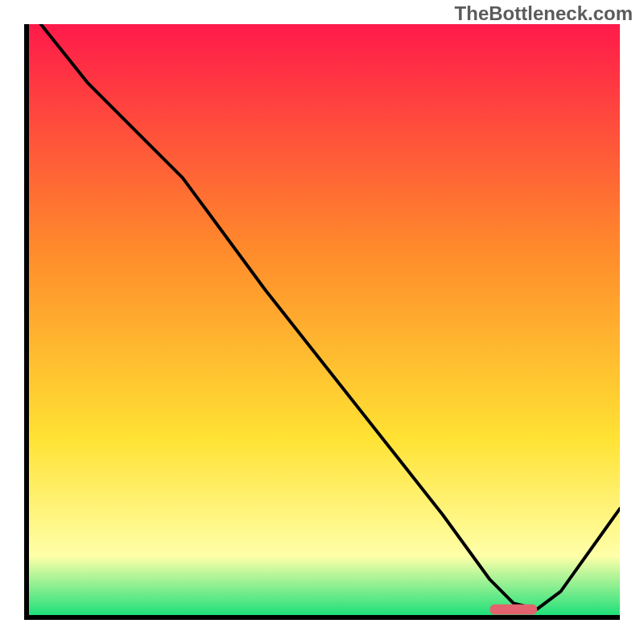 The width and height of the screenshot is (644, 644). Describe the element at coordinates (514, 610) in the screenshot. I see `optimal-range-marker` at that location.